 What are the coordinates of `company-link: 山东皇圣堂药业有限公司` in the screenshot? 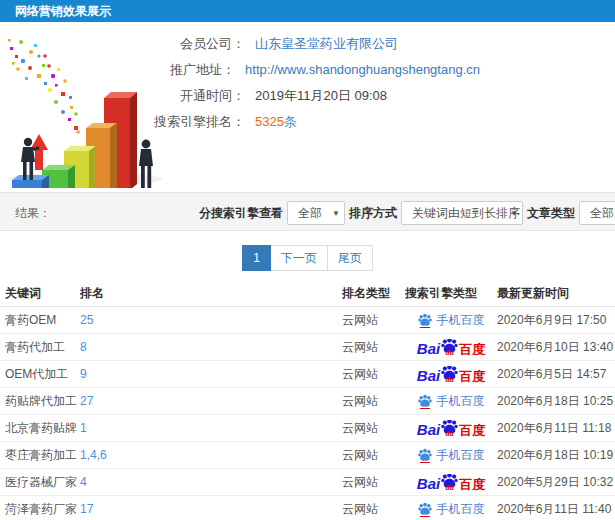 It's located at (326, 44).